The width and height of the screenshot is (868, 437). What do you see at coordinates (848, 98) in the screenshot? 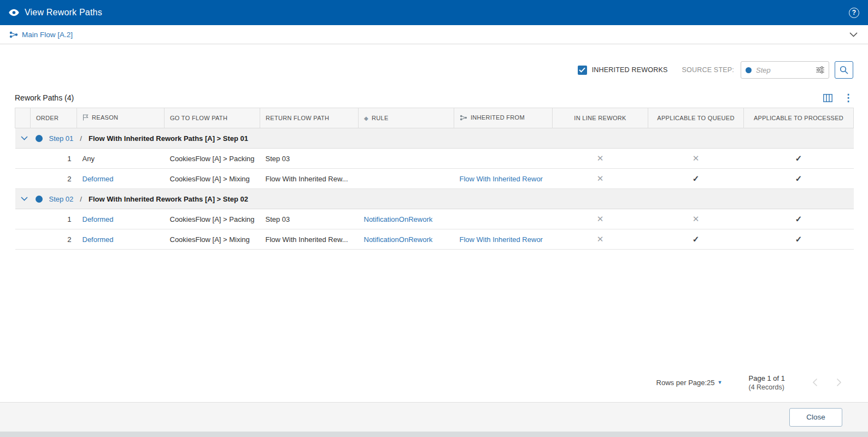
I see `kebab-menu-icon: ⋮` at bounding box center [848, 98].